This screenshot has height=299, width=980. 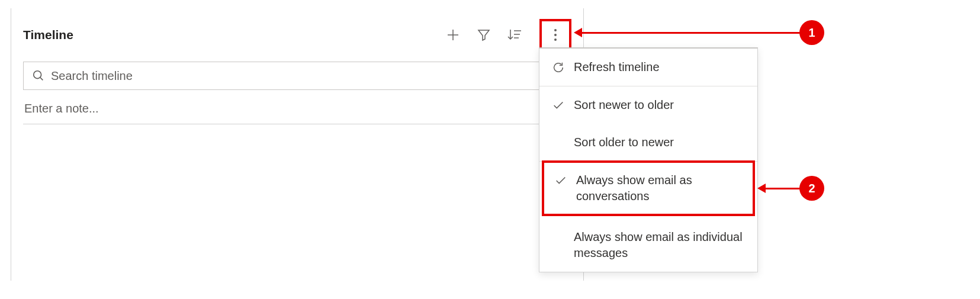 I want to click on filter-button, so click(x=484, y=35).